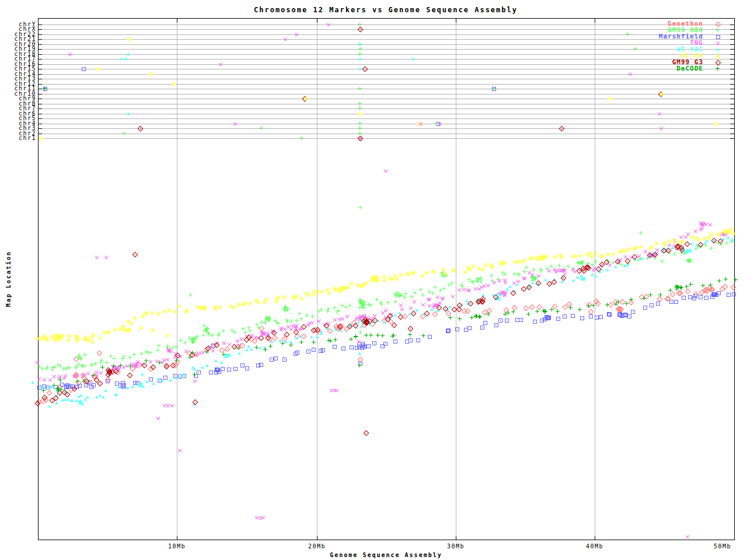  Describe the element at coordinates (8, 279) in the screenshot. I see `y-axis-title: Map Location` at that location.